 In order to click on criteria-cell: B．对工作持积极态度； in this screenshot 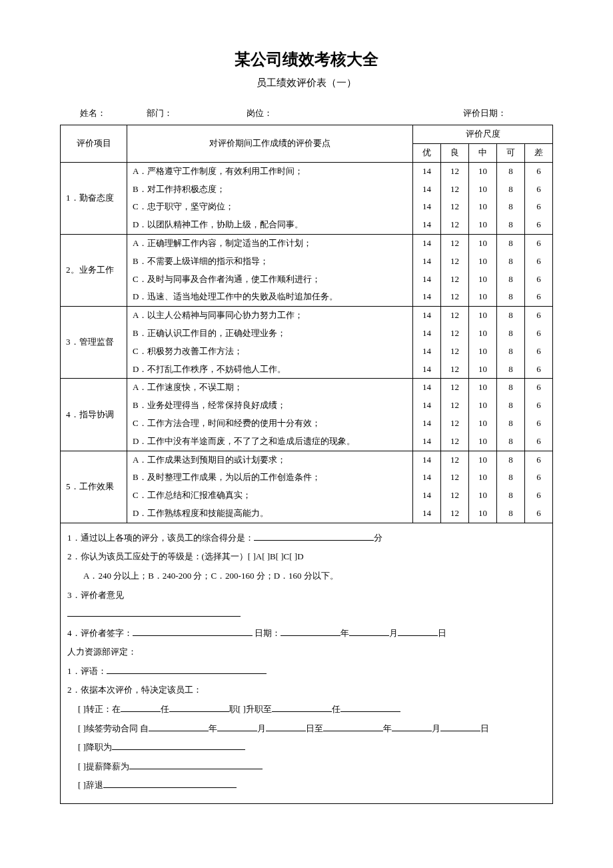, I will do `click(271, 189)`.